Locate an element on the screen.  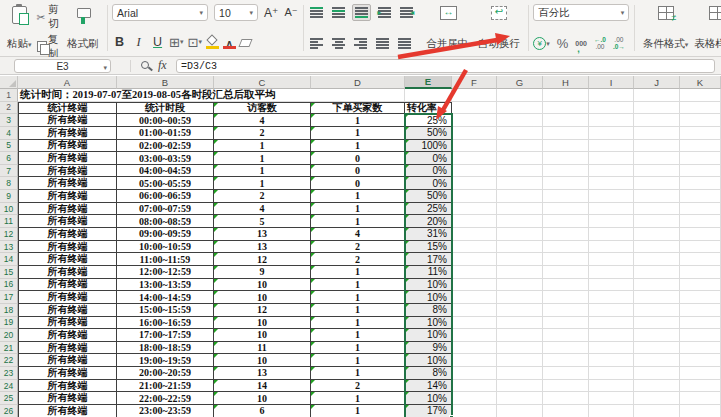
decrease-indent-button is located at coordinates (384, 12).